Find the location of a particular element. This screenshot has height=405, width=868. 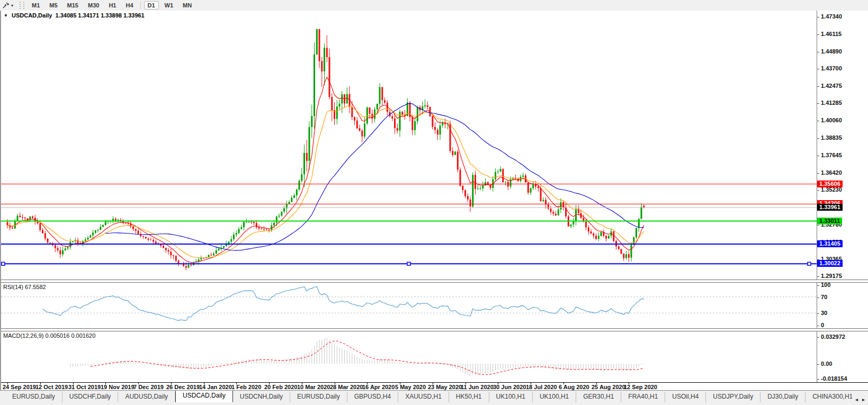

current-price-badge: 1.33961 is located at coordinates (830, 208).